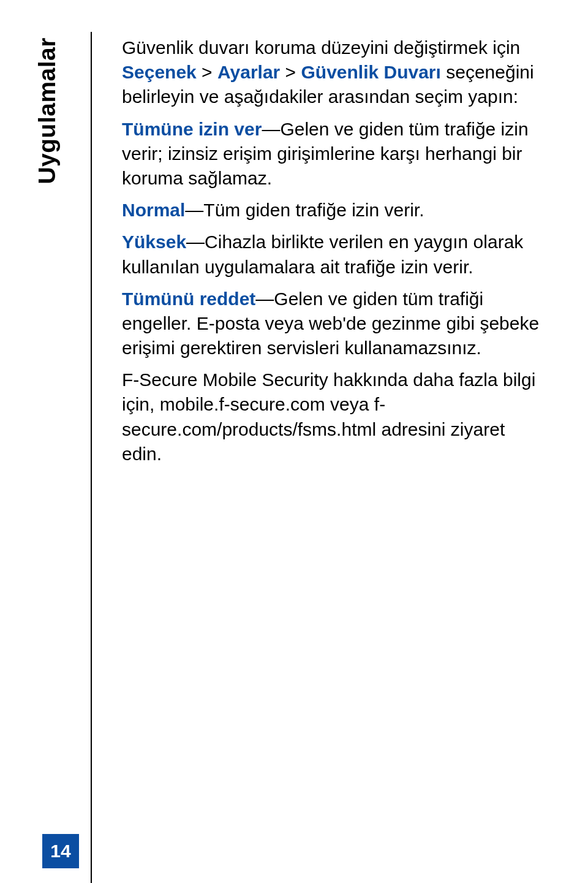 This screenshot has height=883, width=588. What do you see at coordinates (321, 48) in the screenshot?
I see `text: Güvenlik duvarı koruma düzeyini değiştir…` at bounding box center [321, 48].